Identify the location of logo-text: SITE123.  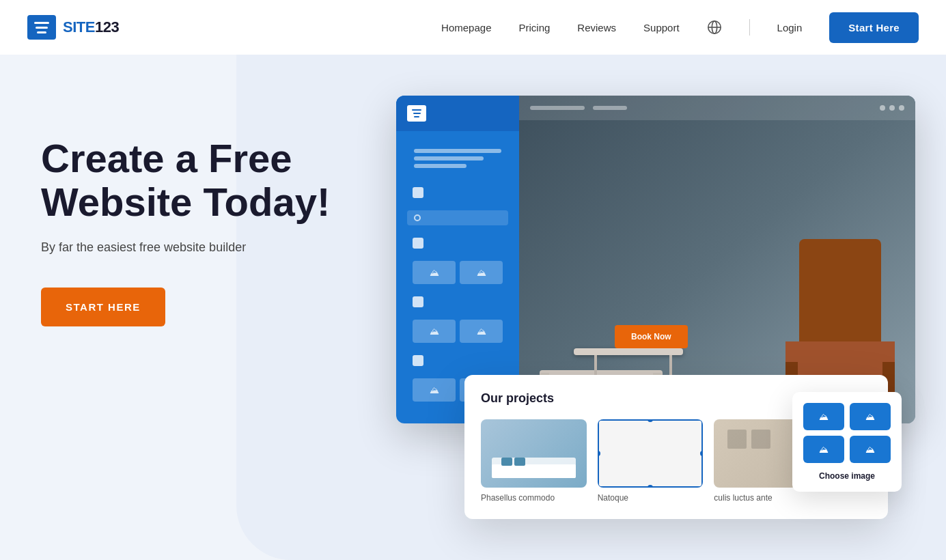
(91, 27).